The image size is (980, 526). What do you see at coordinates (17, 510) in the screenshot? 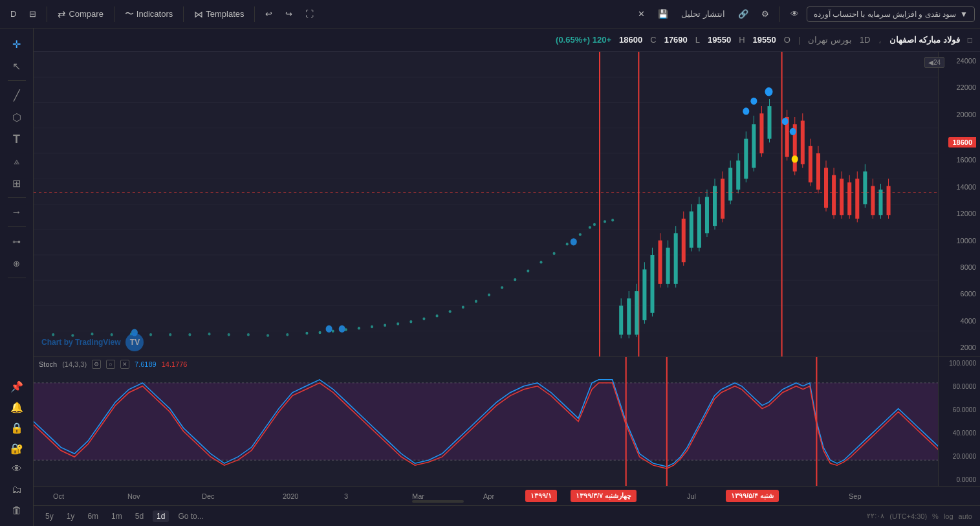
I see `trash-button: 🗑` at bounding box center [17, 510].